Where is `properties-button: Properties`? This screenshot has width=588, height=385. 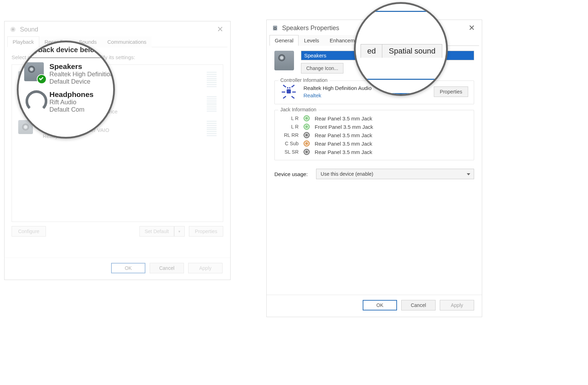
properties-button: Properties is located at coordinates (206, 231).